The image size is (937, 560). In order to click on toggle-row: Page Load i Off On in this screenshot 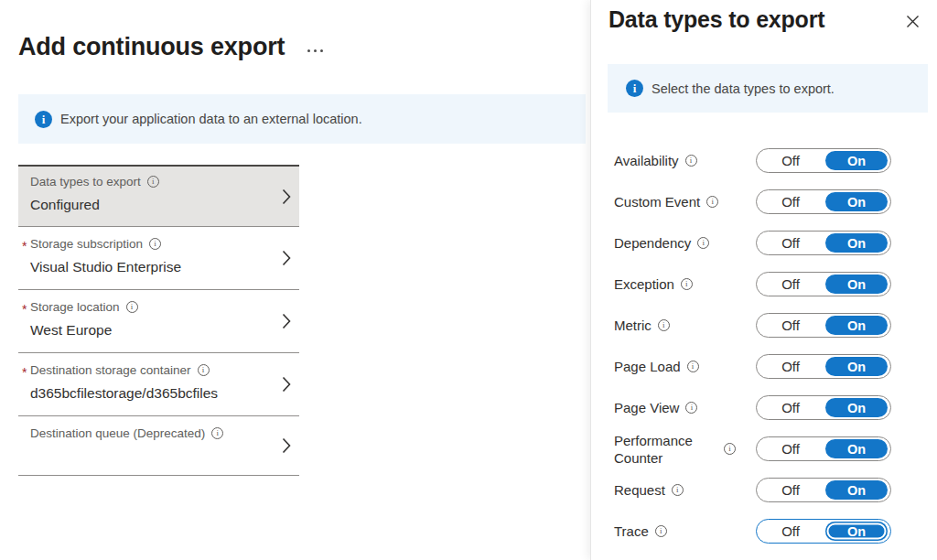, I will do `click(764, 366)`.